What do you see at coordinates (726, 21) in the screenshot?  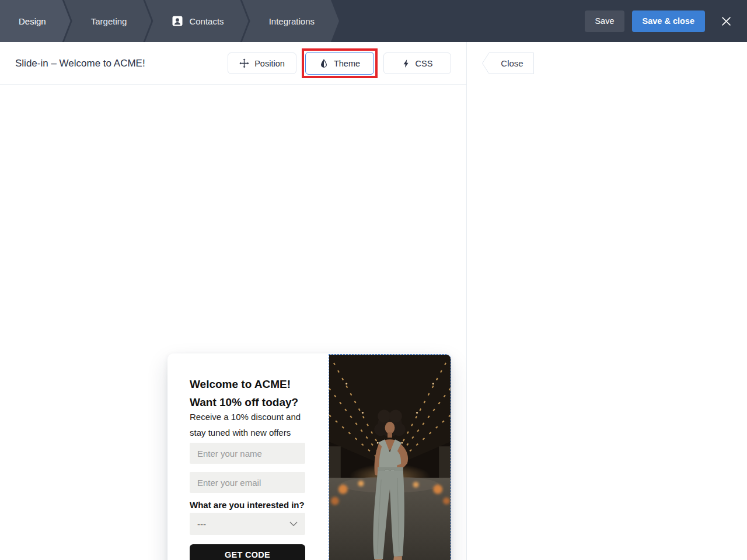 I see `x-icon` at bounding box center [726, 21].